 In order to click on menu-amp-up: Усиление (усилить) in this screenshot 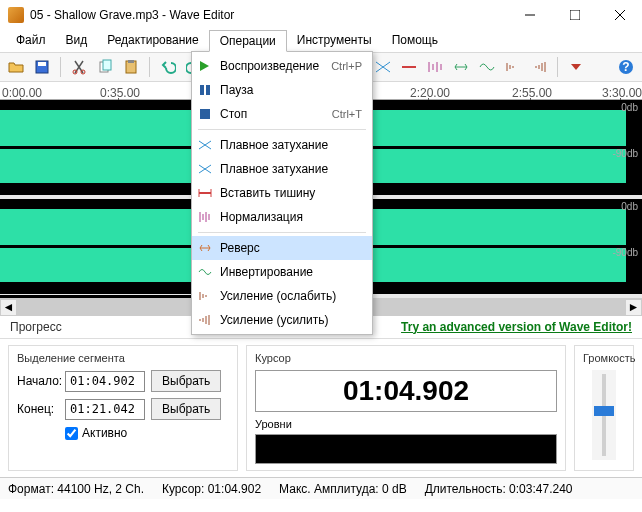, I will do `click(282, 320)`.